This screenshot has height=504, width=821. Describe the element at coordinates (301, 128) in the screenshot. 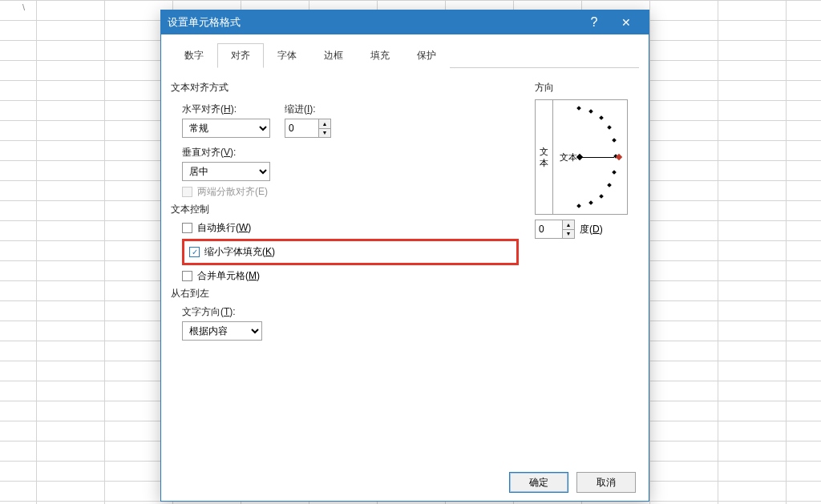

I see `indent-input` at that location.